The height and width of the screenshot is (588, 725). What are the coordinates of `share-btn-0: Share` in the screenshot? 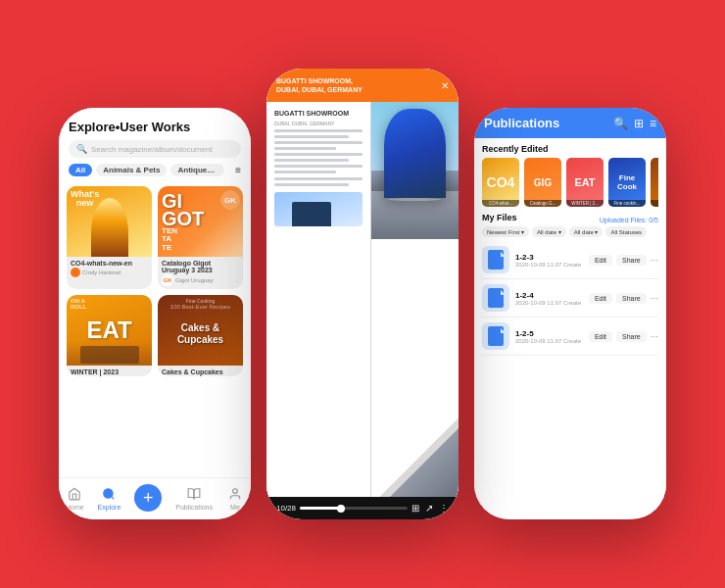 It's located at (631, 261).